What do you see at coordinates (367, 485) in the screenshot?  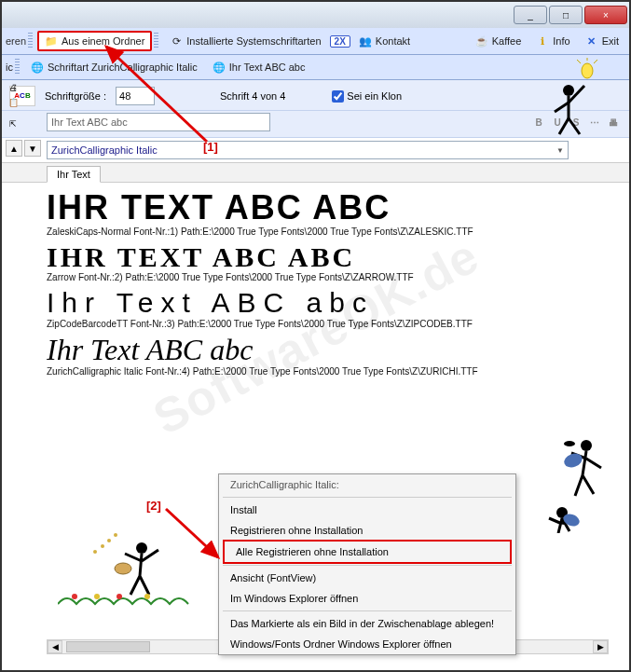 I see `context-menu-title: ZurichCalligraphic Italic:` at bounding box center [367, 485].